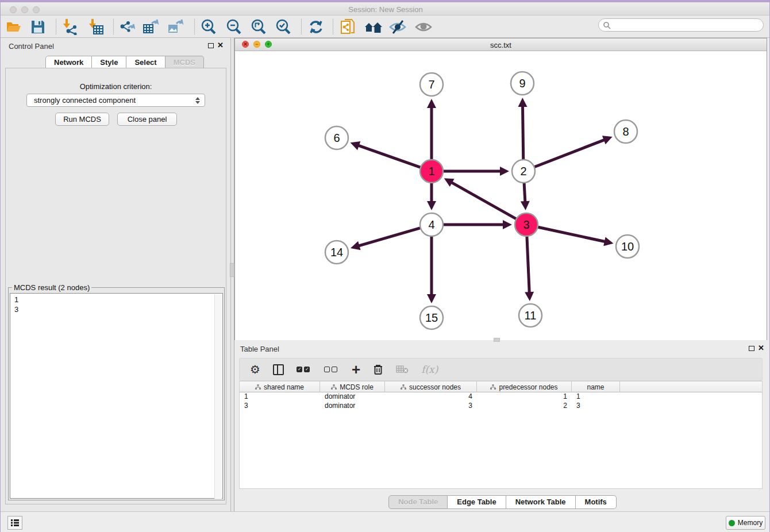 This screenshot has height=532, width=770. Describe the element at coordinates (596, 387) in the screenshot. I see `column-header-name: name` at that location.